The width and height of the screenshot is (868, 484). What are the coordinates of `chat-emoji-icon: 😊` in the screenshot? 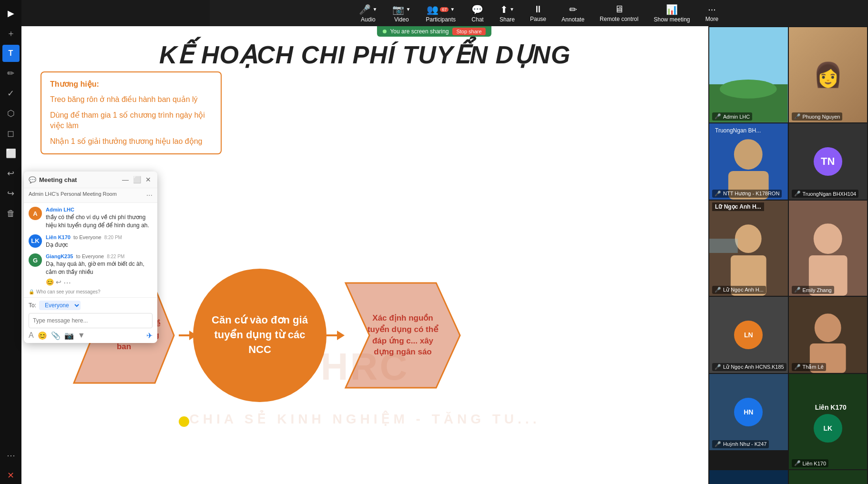 It's located at (42, 335).